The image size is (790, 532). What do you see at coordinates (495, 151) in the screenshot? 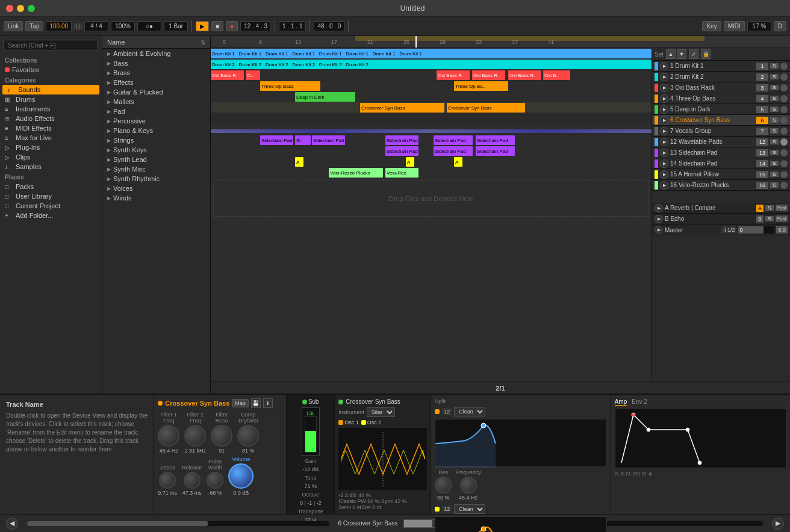
I see `clip-sidechain-14-3: Sidechain Pad` at bounding box center [495, 151].